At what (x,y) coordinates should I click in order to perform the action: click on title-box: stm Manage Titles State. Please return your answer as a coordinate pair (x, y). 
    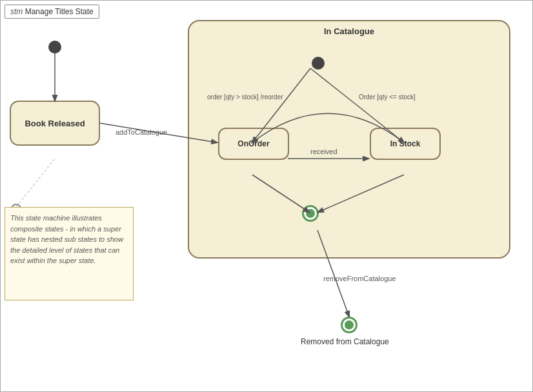
    Looking at the image, I should click on (52, 12).